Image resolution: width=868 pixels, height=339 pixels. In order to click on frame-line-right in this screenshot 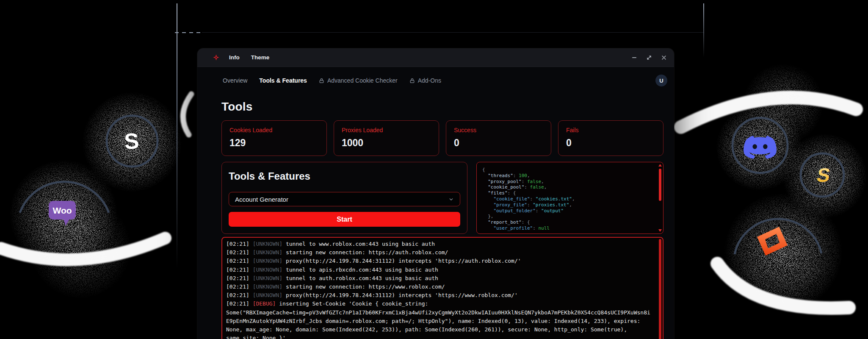, I will do `click(704, 31)`.